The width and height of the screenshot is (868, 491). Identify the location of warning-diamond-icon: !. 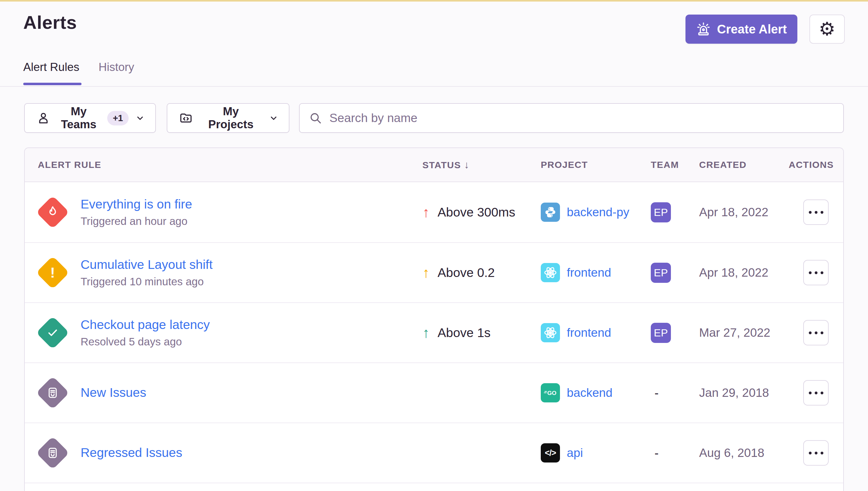
(53, 272).